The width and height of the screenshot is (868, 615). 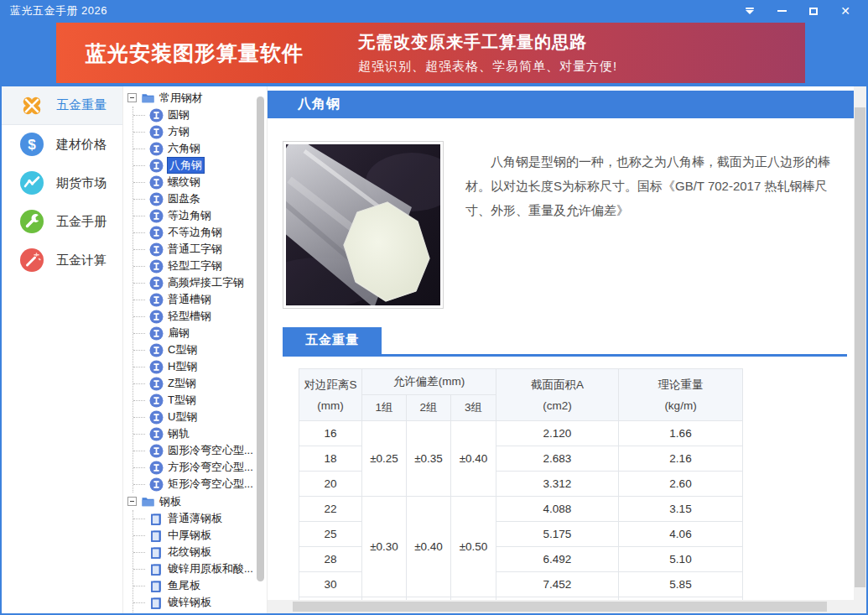 I want to click on cell-size: 22, so click(x=330, y=509).